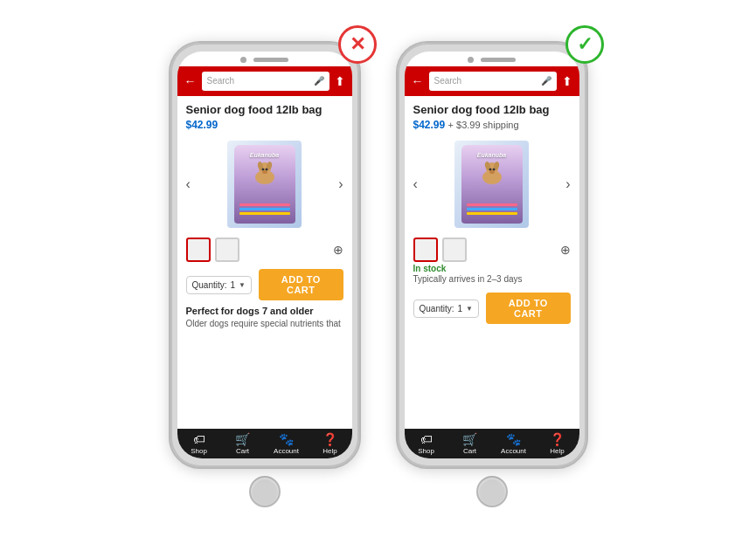 The height and width of the screenshot is (551, 756). I want to click on bottom-nav-bad: 🏷 Shop 🛒 Cart 🐾 Account ❓ Help, so click(265, 444).